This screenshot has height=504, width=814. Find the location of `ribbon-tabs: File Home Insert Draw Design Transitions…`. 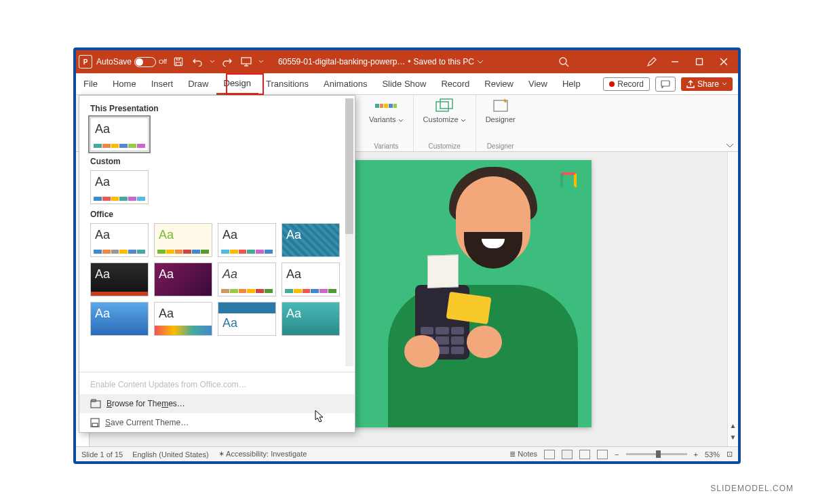

ribbon-tabs: File Home Insert Draw Design Transitions… is located at coordinates (407, 84).